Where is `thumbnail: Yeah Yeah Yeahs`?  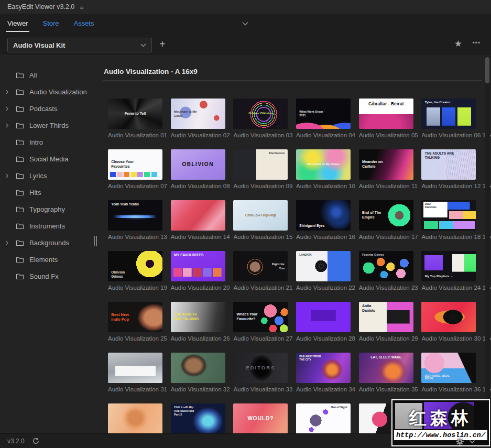
thumbnail: Yeah Yeah Yeahs is located at coordinates (135, 215).